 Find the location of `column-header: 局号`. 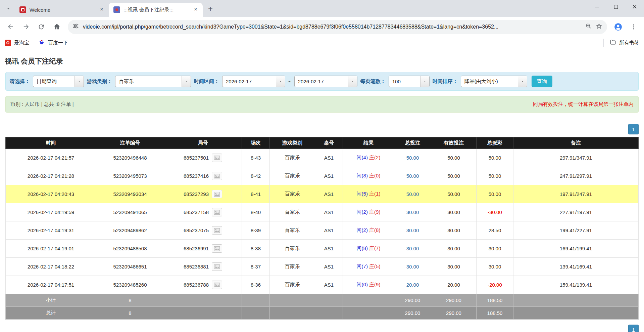

column-header: 局号 is located at coordinates (203, 143).